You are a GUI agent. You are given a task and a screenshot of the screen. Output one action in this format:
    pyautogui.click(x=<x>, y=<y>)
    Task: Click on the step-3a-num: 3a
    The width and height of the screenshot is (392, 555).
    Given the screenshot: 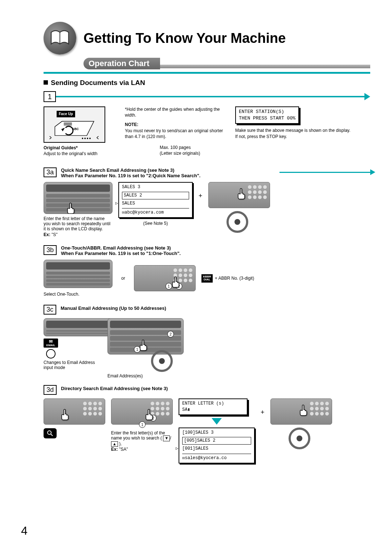 What is the action you would take?
    pyautogui.click(x=50, y=172)
    